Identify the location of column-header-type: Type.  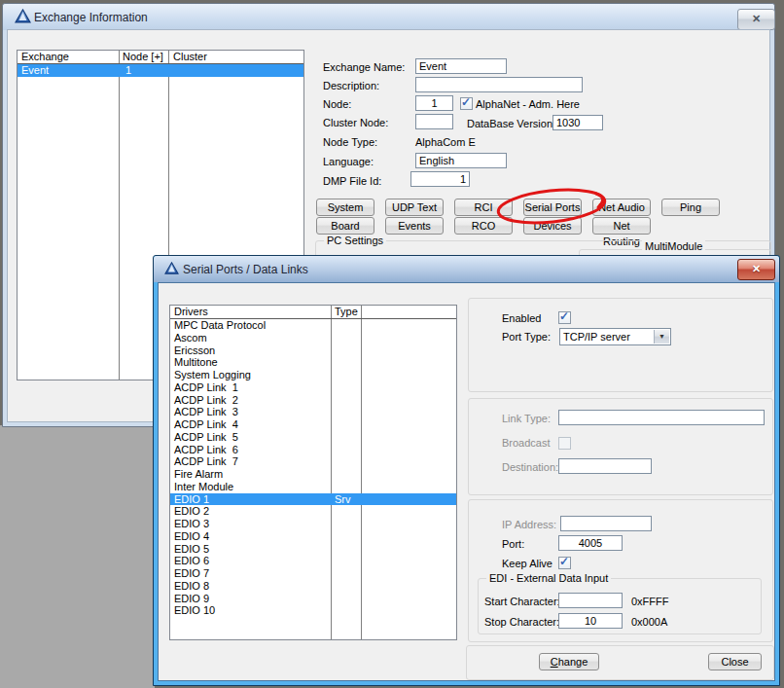
(346, 311).